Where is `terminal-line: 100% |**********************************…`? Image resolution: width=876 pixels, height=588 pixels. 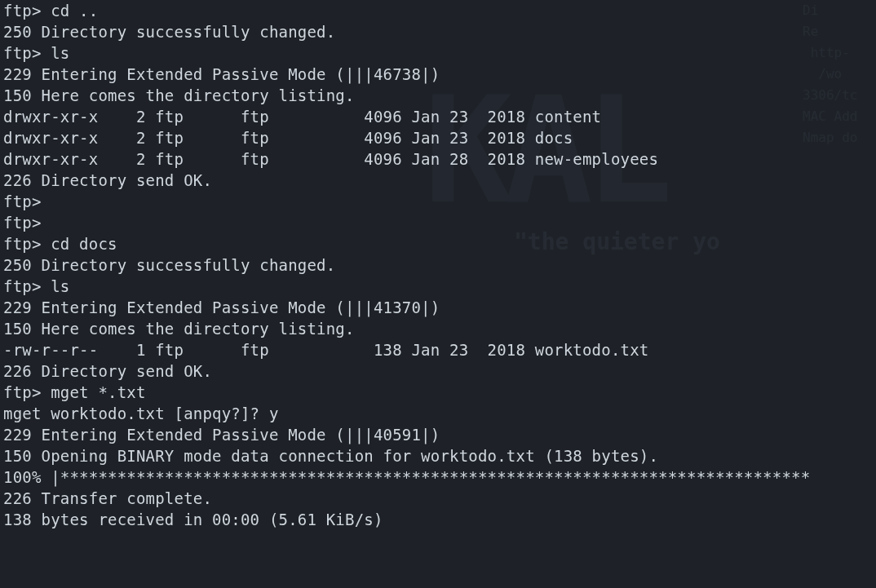 terminal-line: 100% |**********************************… is located at coordinates (438, 477).